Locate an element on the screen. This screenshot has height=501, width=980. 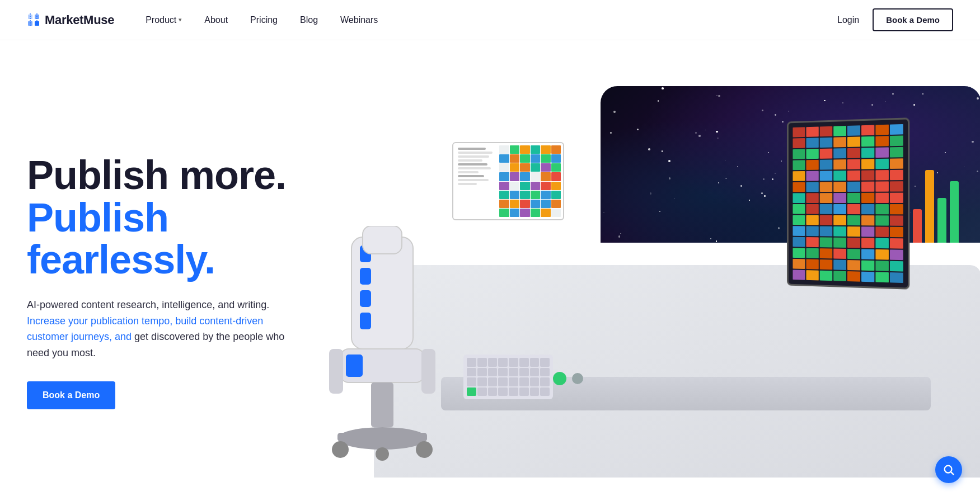
nav-right: Login Book a Demo is located at coordinates (895, 20).